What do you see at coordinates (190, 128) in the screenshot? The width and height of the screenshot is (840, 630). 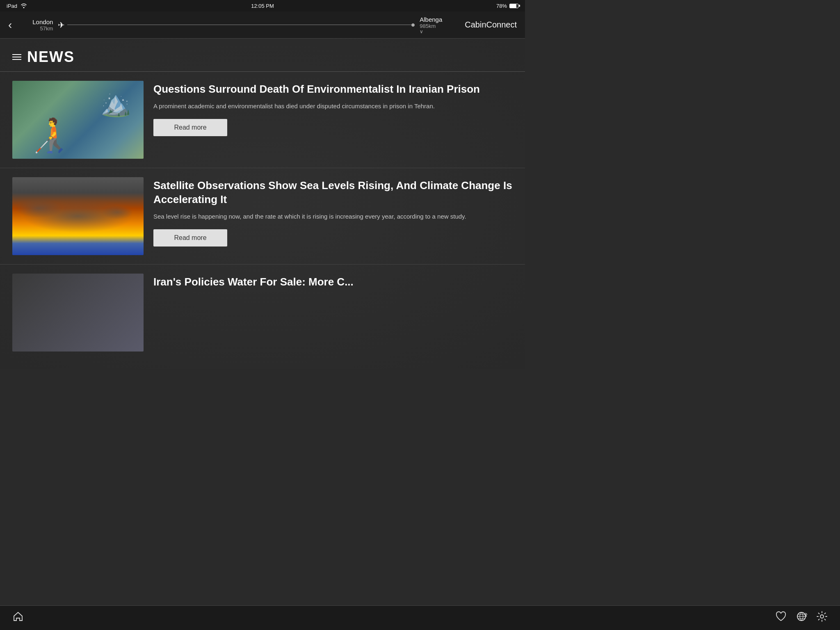 I see `article-1-read-more-button: Read more` at bounding box center [190, 128].